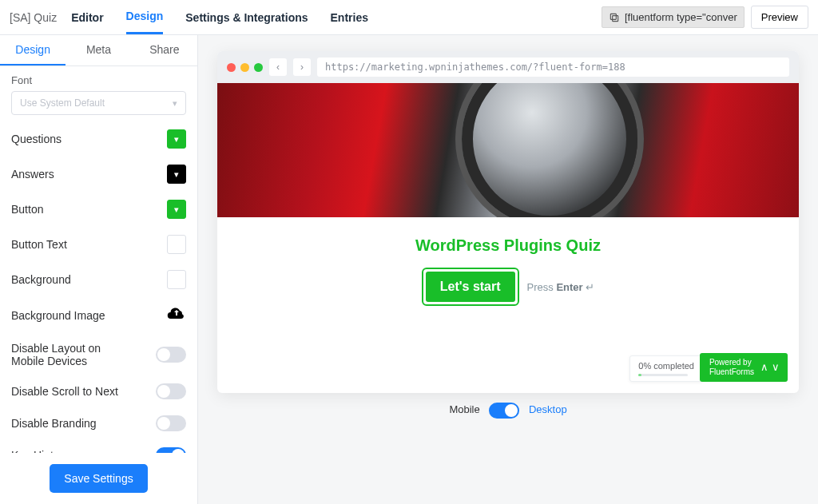  Describe the element at coordinates (177, 209) in the screenshot. I see `color-button: ▾` at that location.